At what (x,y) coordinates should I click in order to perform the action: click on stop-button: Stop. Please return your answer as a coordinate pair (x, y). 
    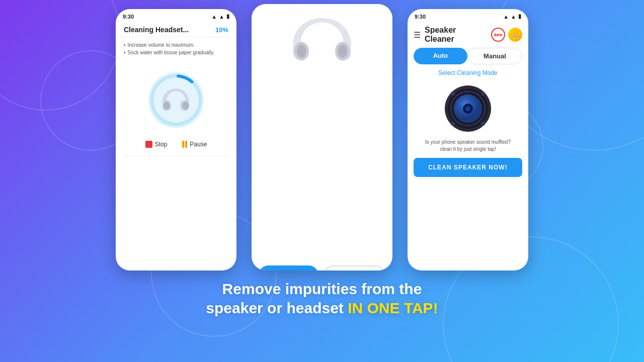
    Looking at the image, I should click on (156, 144).